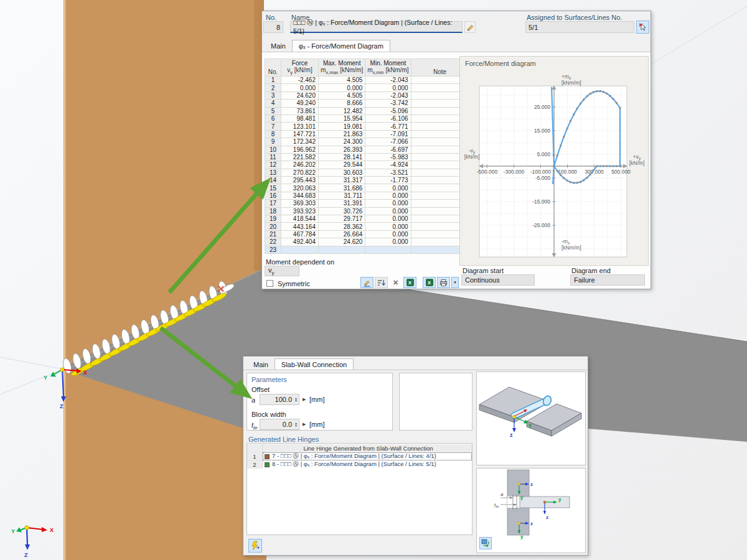  What do you see at coordinates (487, 172) in the screenshot?
I see `svg-text: -500.000` at bounding box center [487, 172].